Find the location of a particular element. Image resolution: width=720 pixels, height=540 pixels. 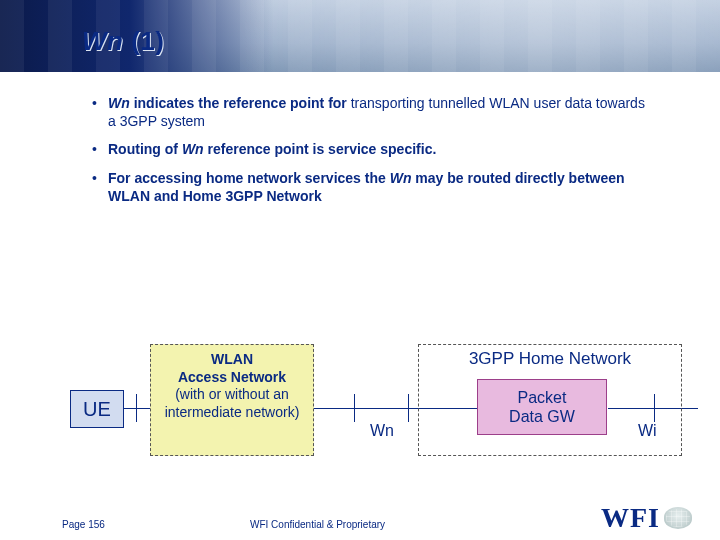

bullet-3-italic: Wn is located at coordinates (401, 178).